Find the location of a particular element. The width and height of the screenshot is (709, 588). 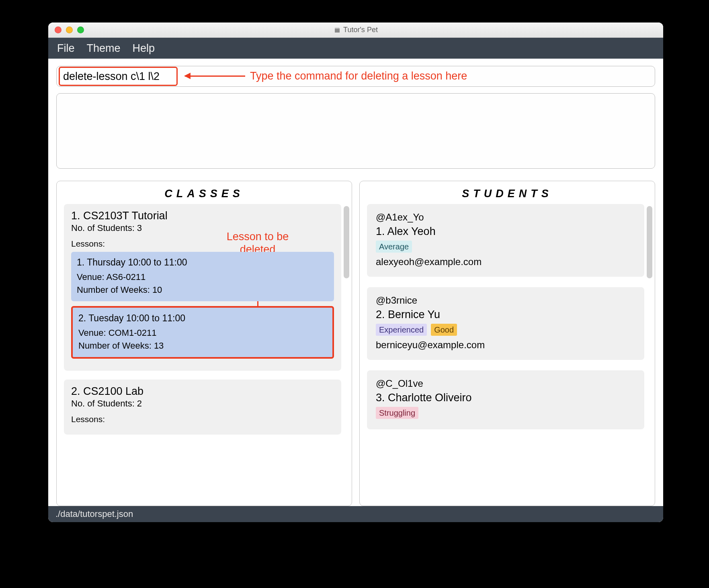

statusbar: ./data/tutorspet.json is located at coordinates (356, 514).